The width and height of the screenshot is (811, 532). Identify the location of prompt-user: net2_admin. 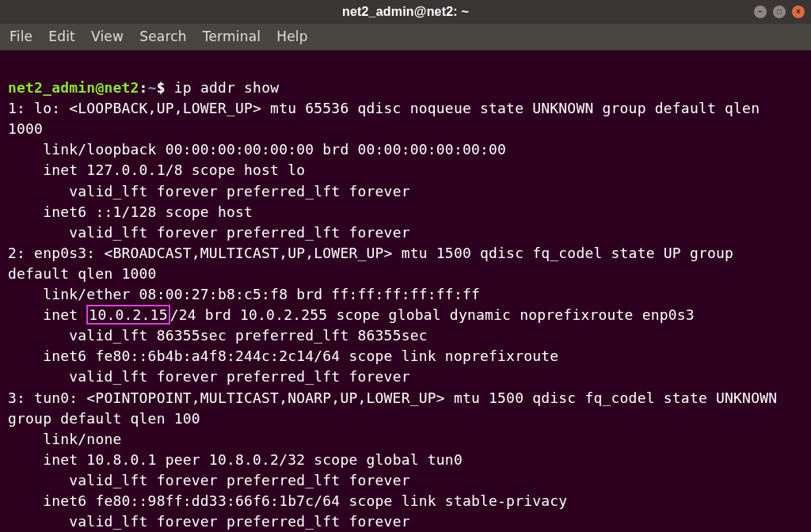
(51, 87).